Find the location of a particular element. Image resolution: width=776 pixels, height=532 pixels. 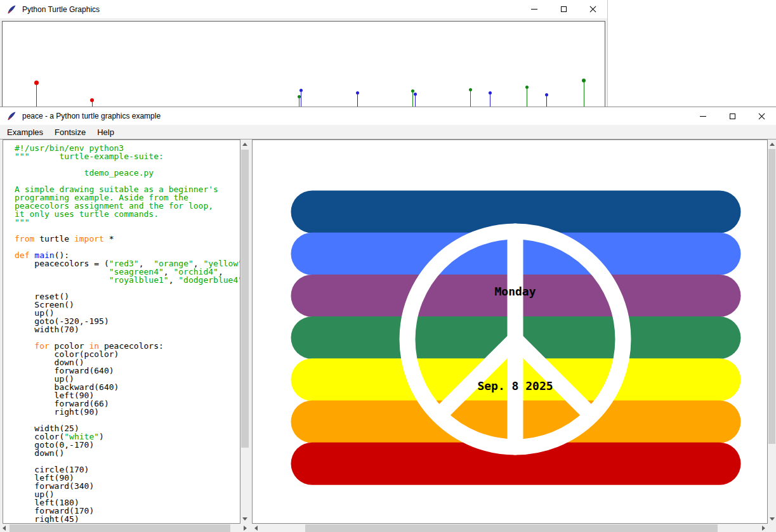

code-line: """ is located at coordinates (127, 222).